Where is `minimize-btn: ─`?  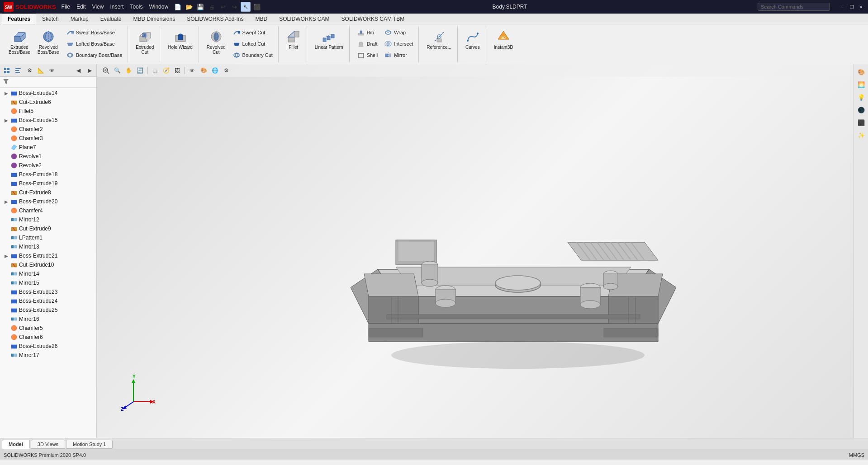 minimize-btn: ─ is located at coordinates (843, 7).